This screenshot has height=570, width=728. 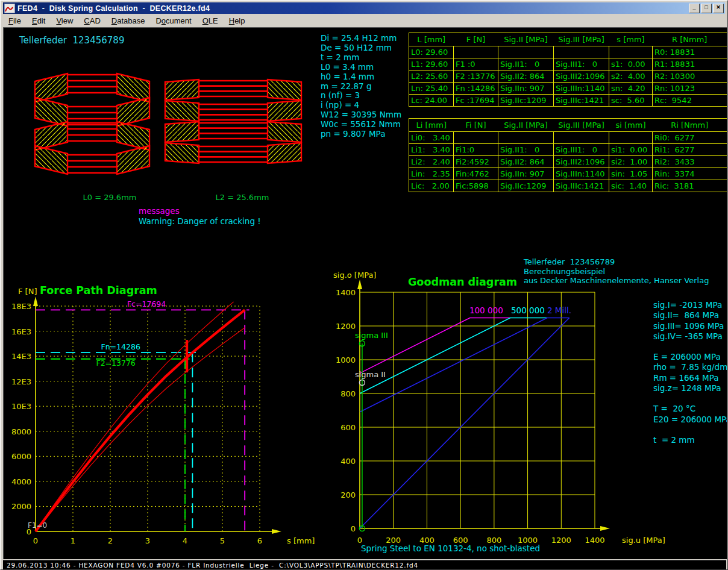 I want to click on table-cell: L0: 29.60, so click(x=431, y=52).